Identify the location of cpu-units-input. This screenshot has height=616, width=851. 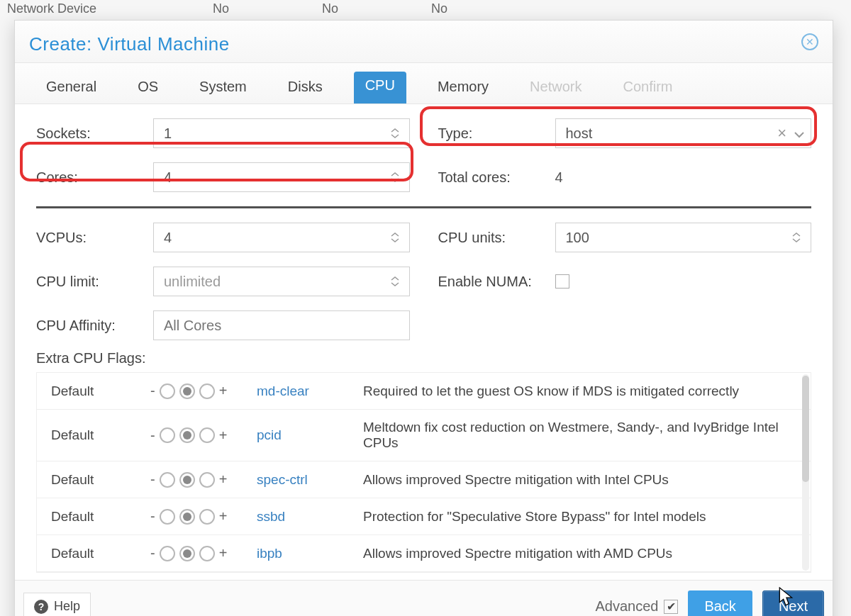
(684, 237).